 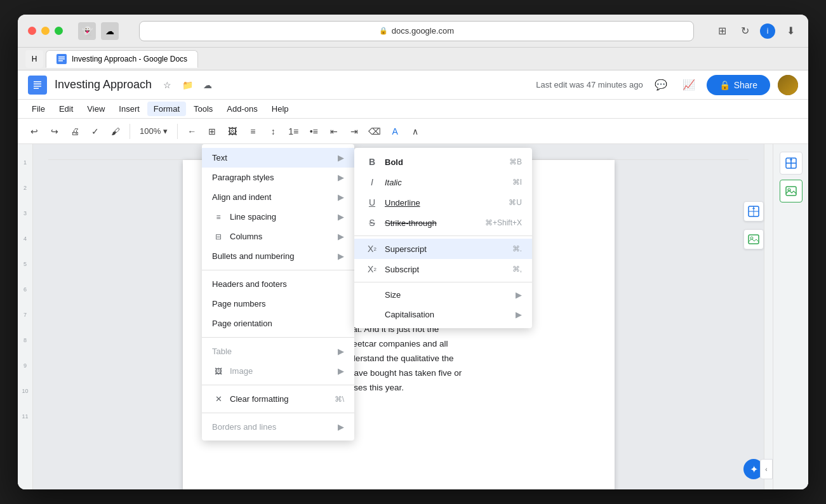 What do you see at coordinates (354, 131) in the screenshot?
I see `increase-indent-button: ⇥` at bounding box center [354, 131].